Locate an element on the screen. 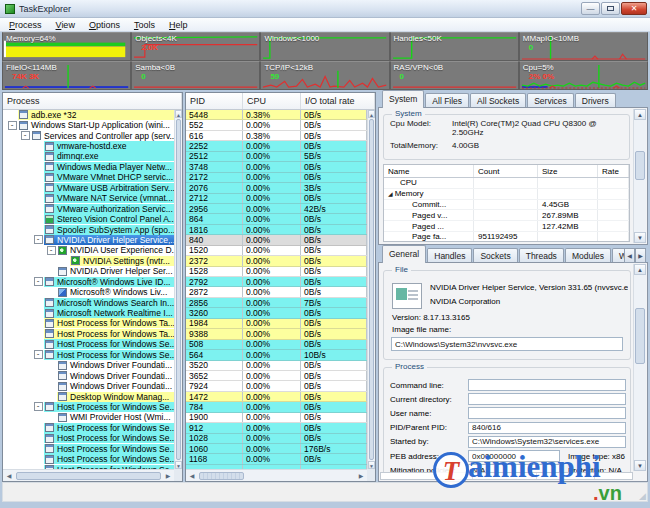 The width and height of the screenshot is (650, 508). process-tree-row: -NVIDIA User Experience D... is located at coordinates (88, 251).